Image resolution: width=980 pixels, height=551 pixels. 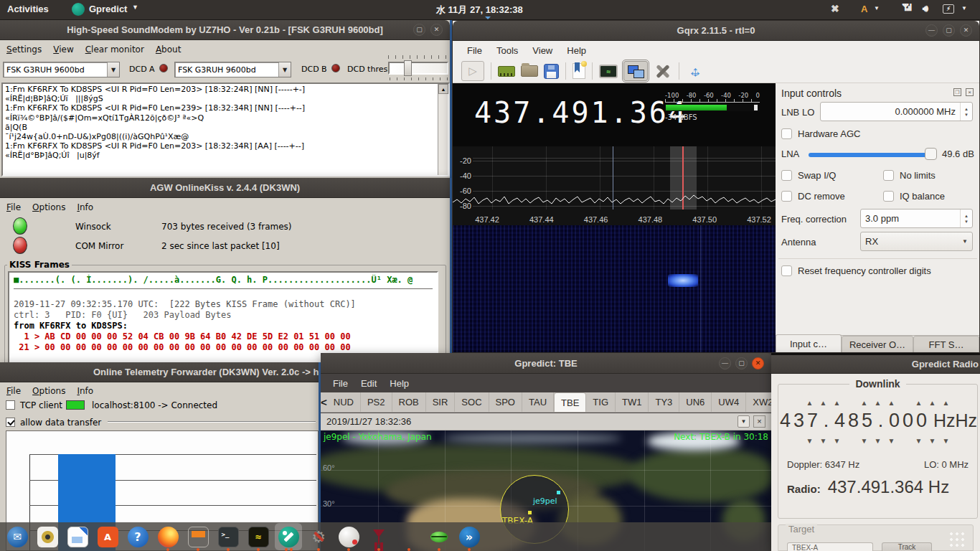 I want to click on lnb-lo-spinbox: 0.000000 MHz ▲▼, so click(x=897, y=112).